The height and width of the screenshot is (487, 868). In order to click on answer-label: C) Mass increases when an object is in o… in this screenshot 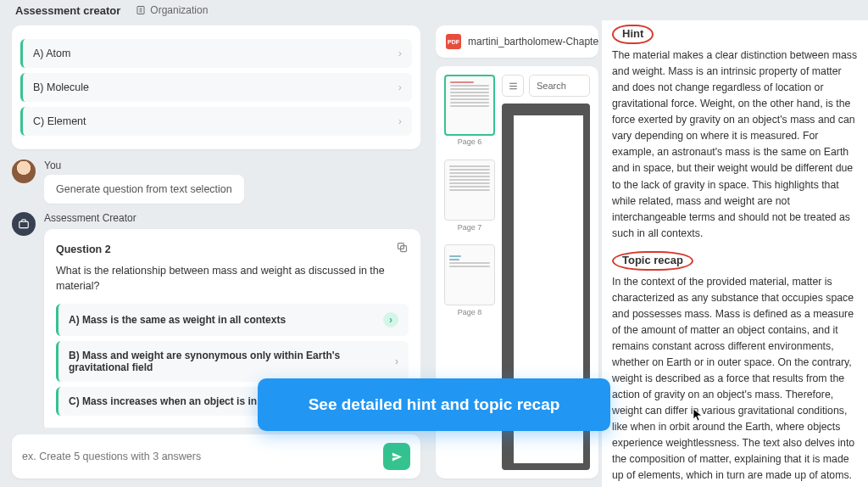, I will do `click(175, 401)`.